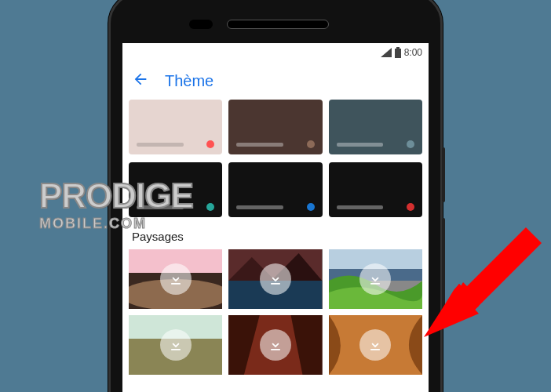 The width and height of the screenshot is (551, 392). Describe the element at coordinates (443, 265) in the screenshot. I see `phone-button-volume` at that location.